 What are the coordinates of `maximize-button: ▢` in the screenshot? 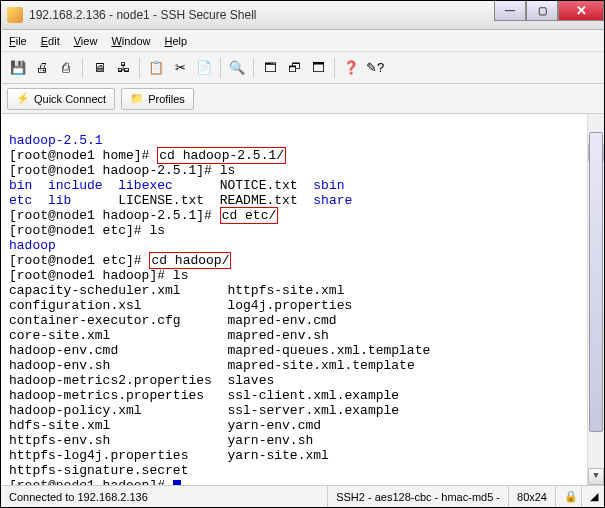 It's located at (542, 11).